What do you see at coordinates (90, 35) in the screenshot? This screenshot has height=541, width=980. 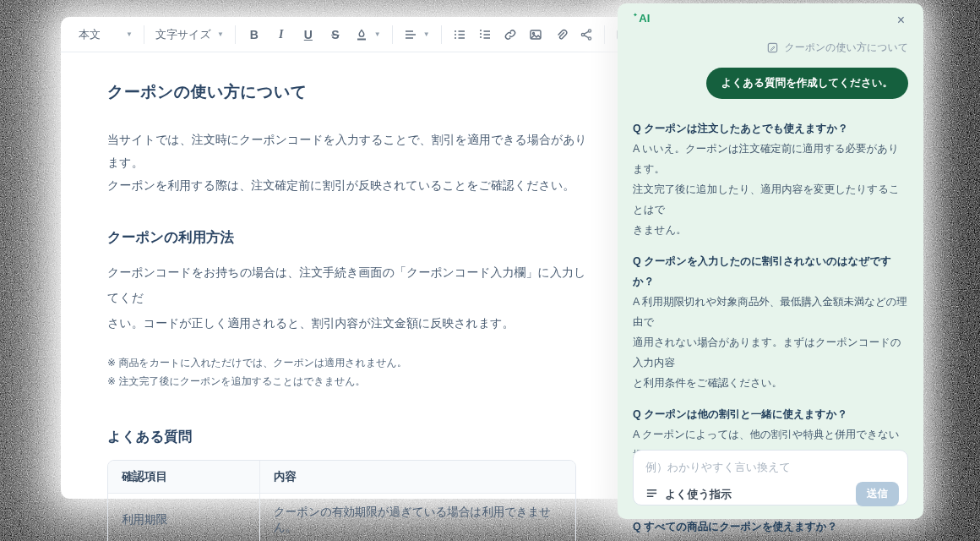 I see `paragraph-style-label: 本文` at bounding box center [90, 35].